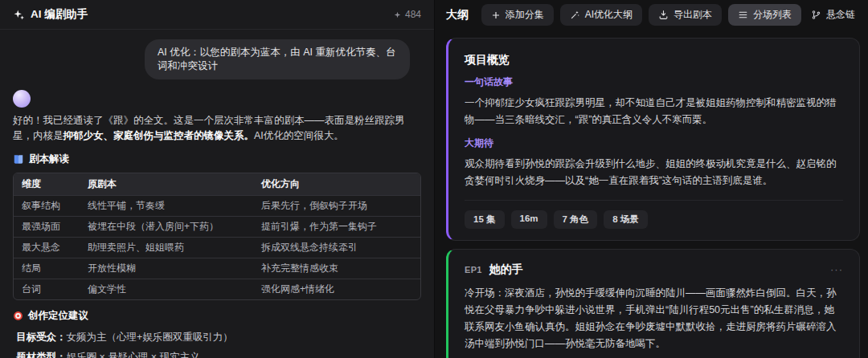 Image resolution: width=868 pixels, height=358 pixels. Describe the element at coordinates (166, 205) in the screenshot. I see `table-cell: 线性平铺，节奏缓` at that location.